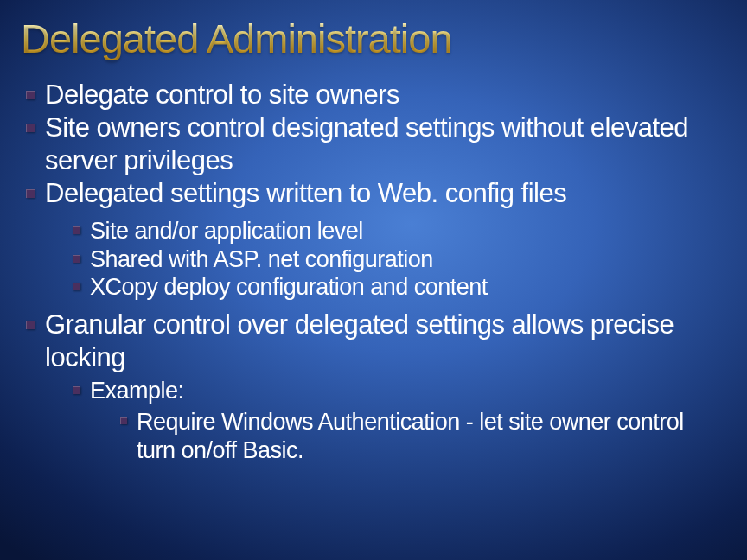 The image size is (747, 560). Describe the element at coordinates (261, 259) in the screenshot. I see `bullet-text: Shared with ASP. net configuration` at that location.